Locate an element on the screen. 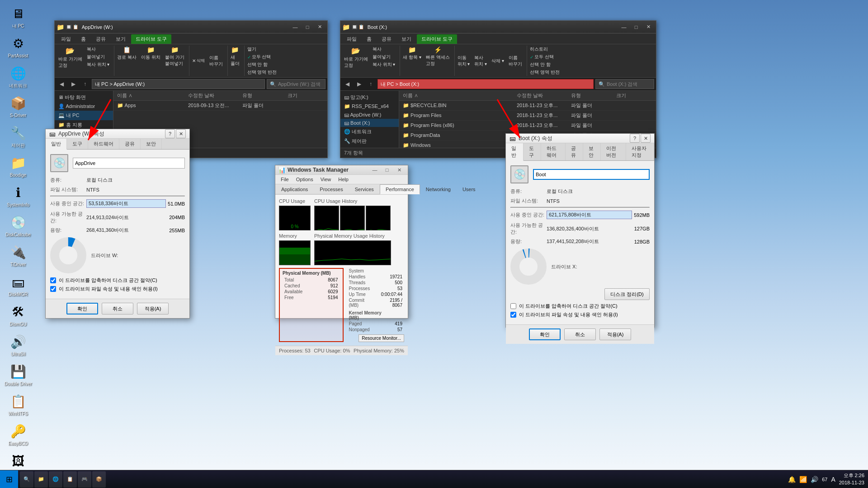  boot-index-input is located at coordinates (514, 314).